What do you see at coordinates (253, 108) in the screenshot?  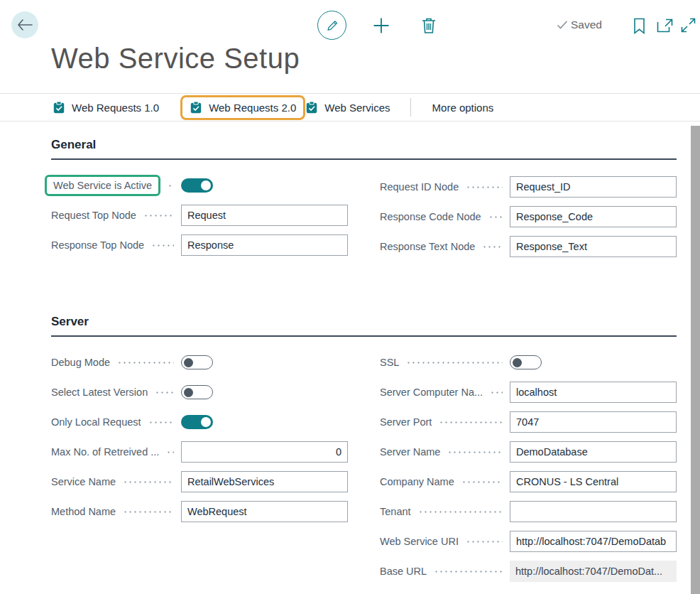 I see `tab-label: Web Requests 2.0` at bounding box center [253, 108].